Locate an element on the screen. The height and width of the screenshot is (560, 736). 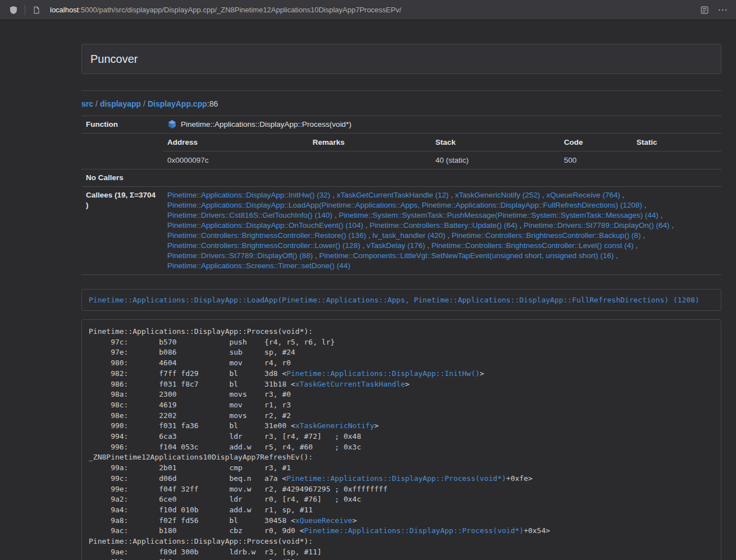
callee-link: Pinetime::Drivers::Cst816S::GetTouchInfo… is located at coordinates (250, 215).